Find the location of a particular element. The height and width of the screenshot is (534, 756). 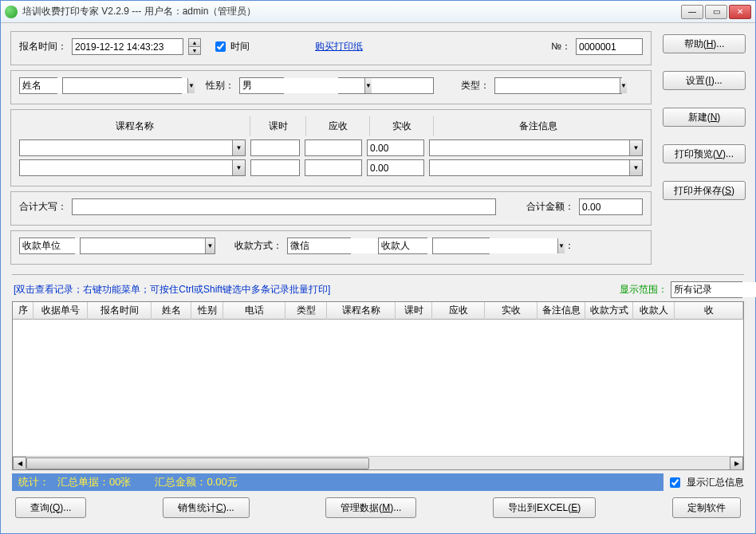

course1-combo: ▼ is located at coordinates (132, 148).